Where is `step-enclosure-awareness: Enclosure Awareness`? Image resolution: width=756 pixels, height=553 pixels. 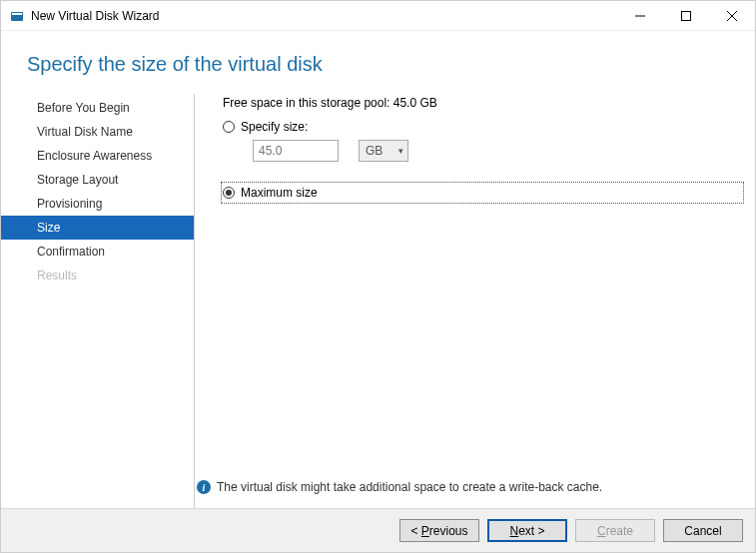 step-enclosure-awareness: Enclosure Awareness is located at coordinates (98, 156).